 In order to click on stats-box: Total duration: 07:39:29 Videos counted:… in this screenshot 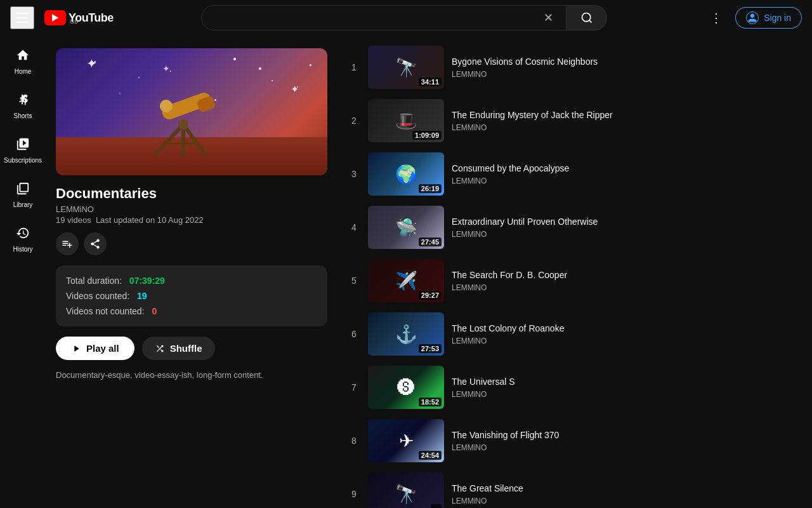, I will do `click(192, 296)`.